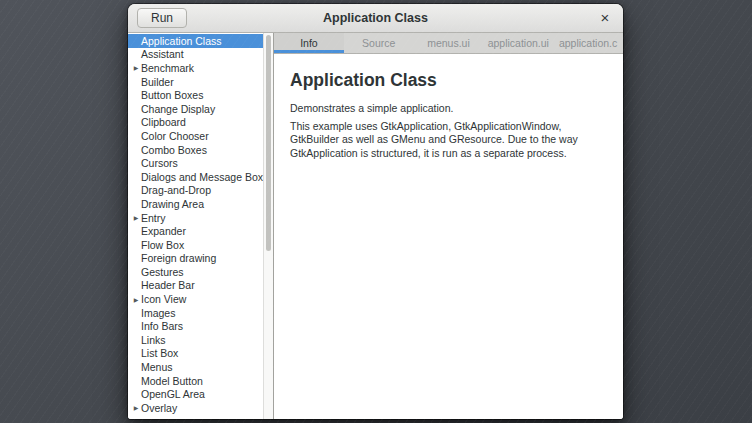  What do you see at coordinates (605, 18) in the screenshot?
I see `close-icon: ×` at bounding box center [605, 18].